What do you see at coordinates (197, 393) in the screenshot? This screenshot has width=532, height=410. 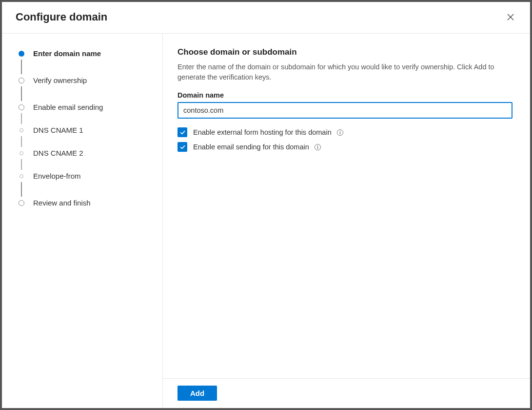 I see `add-button: Add` at bounding box center [197, 393].